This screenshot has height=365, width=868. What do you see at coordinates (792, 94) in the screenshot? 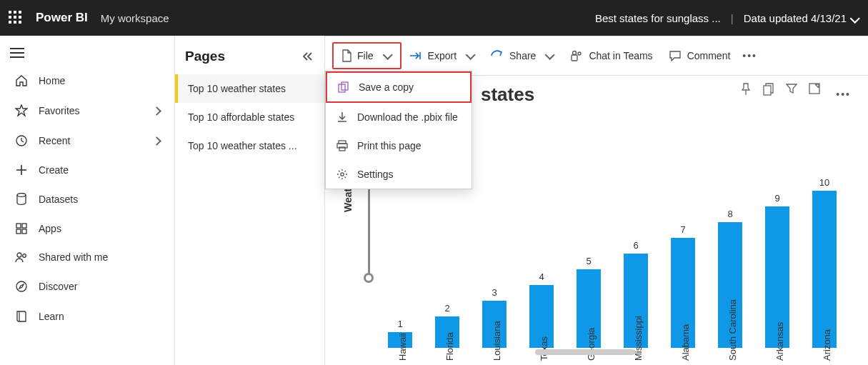
I see `filter-icon` at bounding box center [792, 94].